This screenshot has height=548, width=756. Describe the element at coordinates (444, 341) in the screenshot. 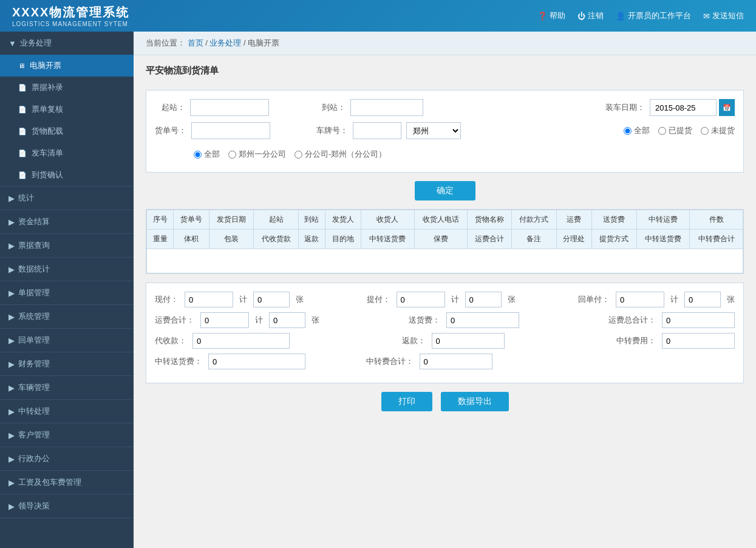

I see `summary-row-3: 代收款： 返款： 中转费用：` at that location.